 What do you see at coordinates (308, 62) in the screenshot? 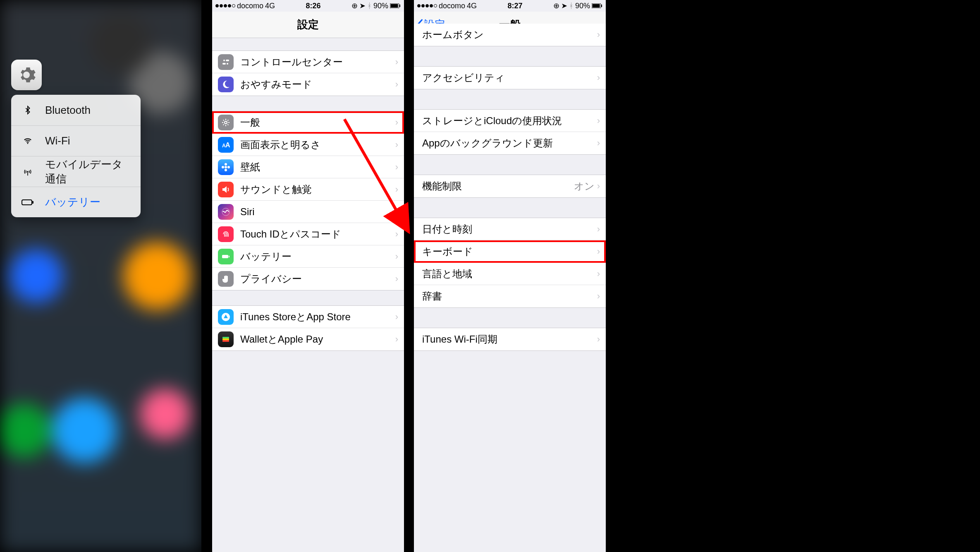
I see `settings-row-control-center: コントロールセンター›` at bounding box center [308, 62].